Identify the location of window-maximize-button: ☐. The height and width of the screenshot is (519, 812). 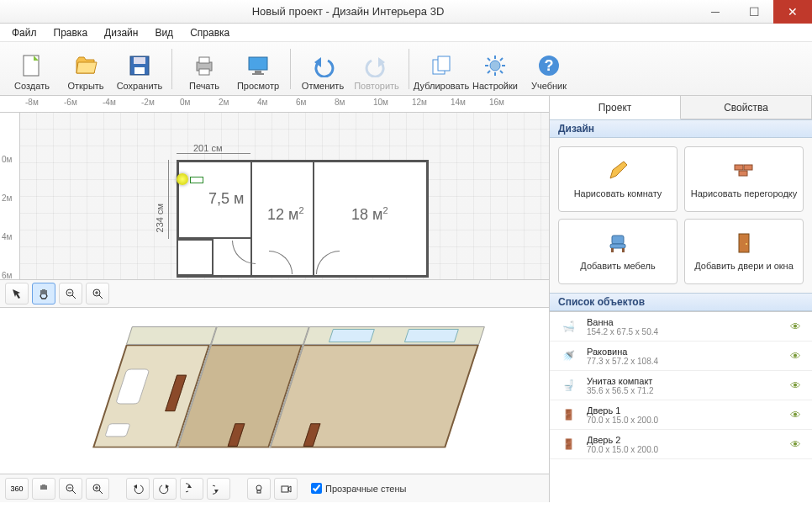
(754, 12).